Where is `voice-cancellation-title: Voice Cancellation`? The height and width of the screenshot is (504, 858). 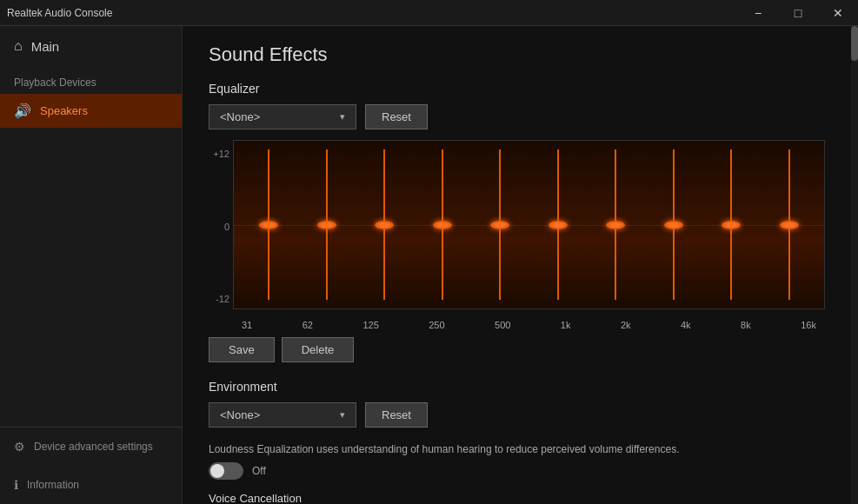 voice-cancellation-title: Voice Cancellation is located at coordinates (516, 498).